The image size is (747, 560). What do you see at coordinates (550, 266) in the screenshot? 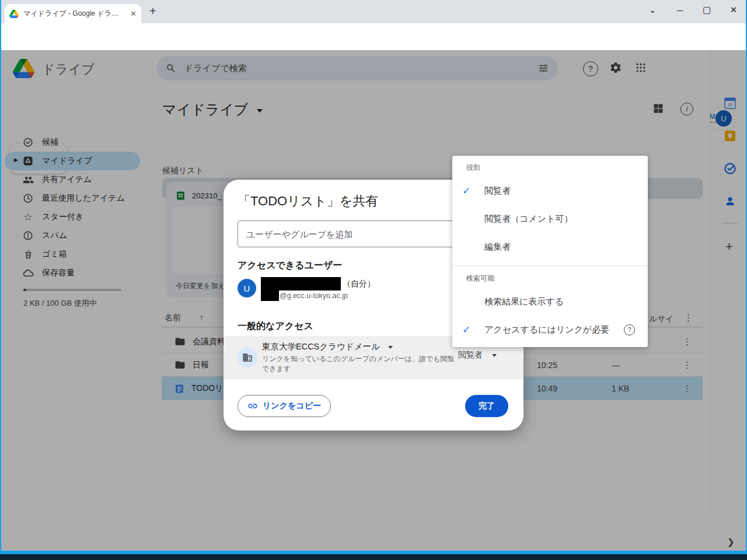
I see `menu-divider` at bounding box center [550, 266].